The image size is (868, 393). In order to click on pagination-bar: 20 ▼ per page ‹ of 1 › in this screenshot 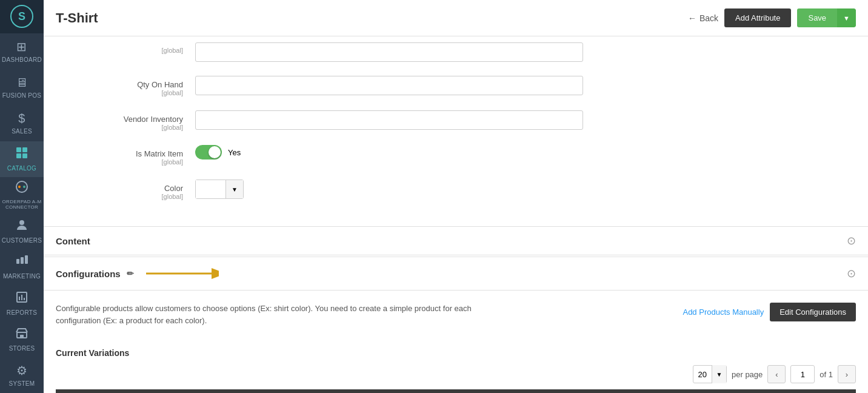, I will do `click(456, 374)`.